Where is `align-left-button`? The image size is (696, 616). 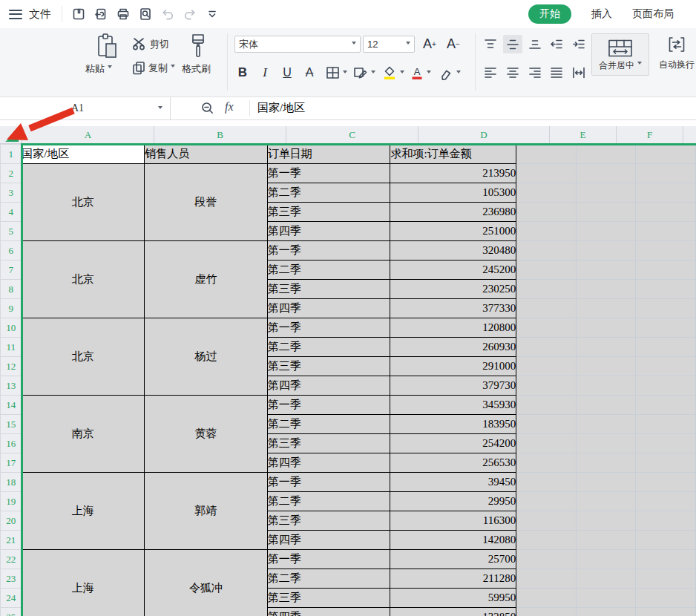
align-left-button is located at coordinates (490, 73).